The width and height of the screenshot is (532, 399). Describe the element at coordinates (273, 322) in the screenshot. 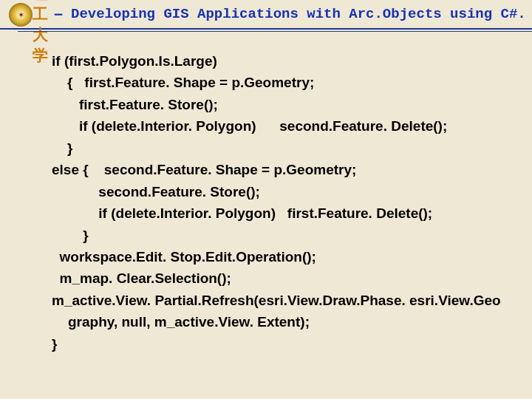

I see `code-line: graphy, null, m_active.View. Extent);` at that location.